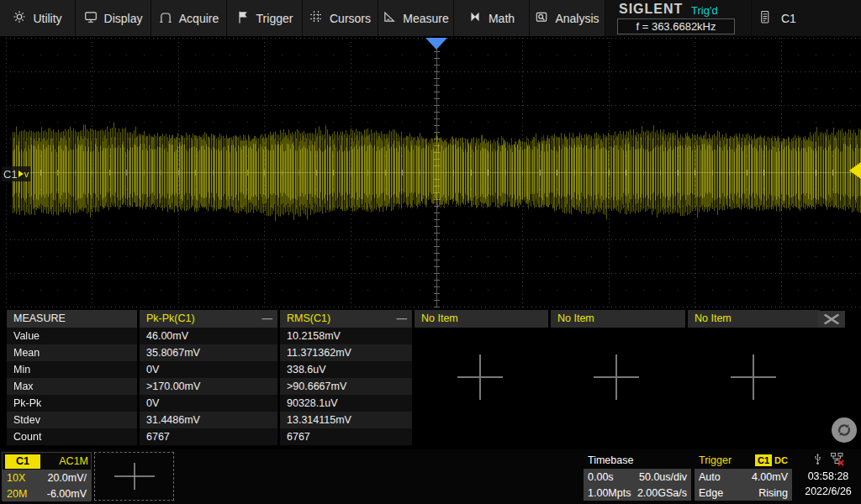 This screenshot has height=504, width=861. I want to click on channel-c1-panel: C1 AC1M 10X 20.0mV/ 20M -6.00mV, so click(47, 476).